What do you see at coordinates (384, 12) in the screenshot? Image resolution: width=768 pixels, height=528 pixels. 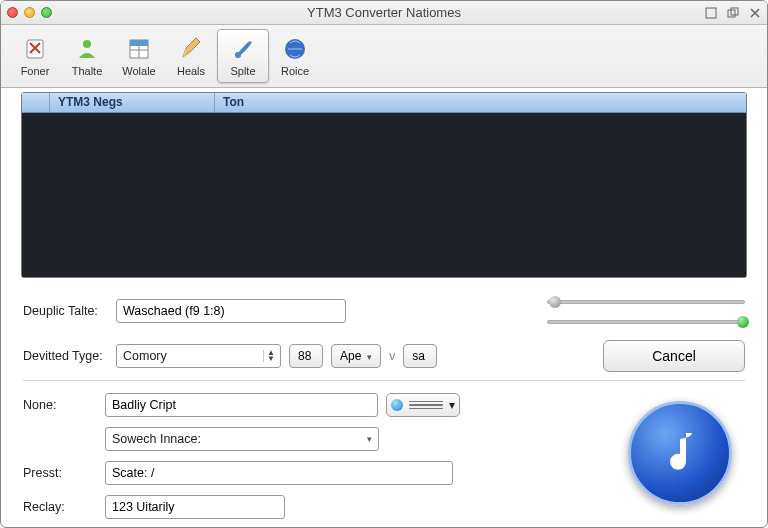 I see `window-title: YTM3 Converter Natiomes` at bounding box center [384, 12].